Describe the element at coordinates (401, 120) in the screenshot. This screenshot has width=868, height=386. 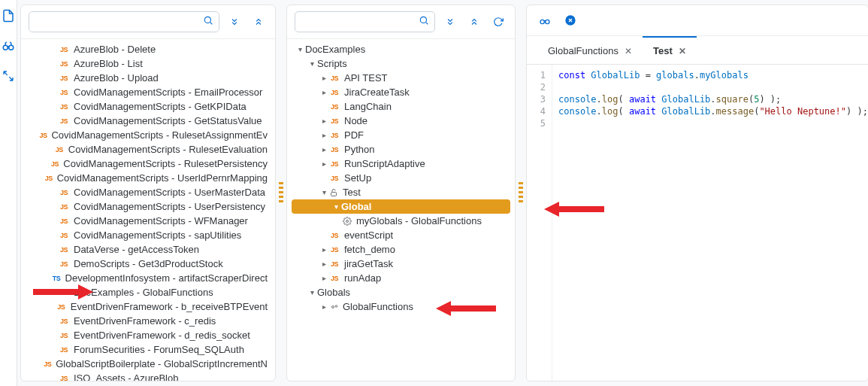
I see `tree-node: ▸JSNode` at that location.